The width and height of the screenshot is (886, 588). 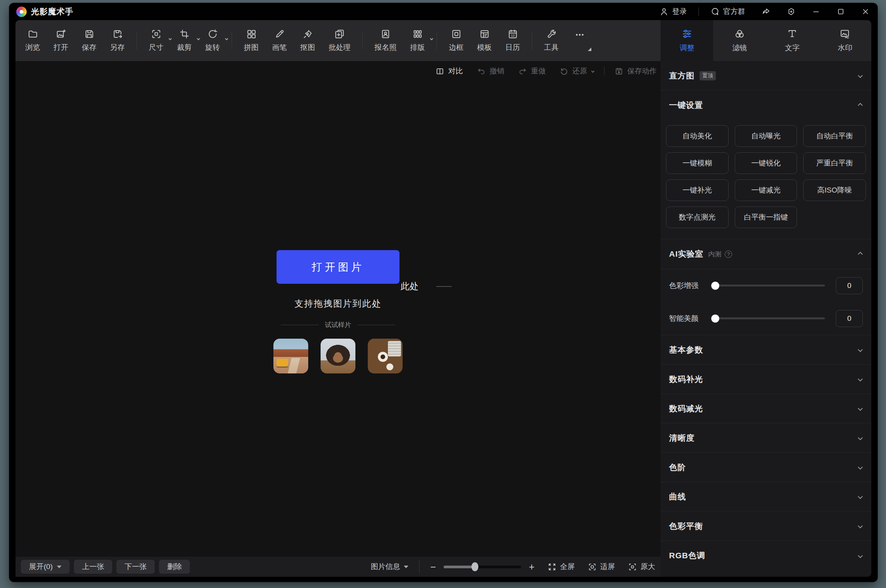 I want to click on toolbar-save: 保存, so click(x=89, y=41).